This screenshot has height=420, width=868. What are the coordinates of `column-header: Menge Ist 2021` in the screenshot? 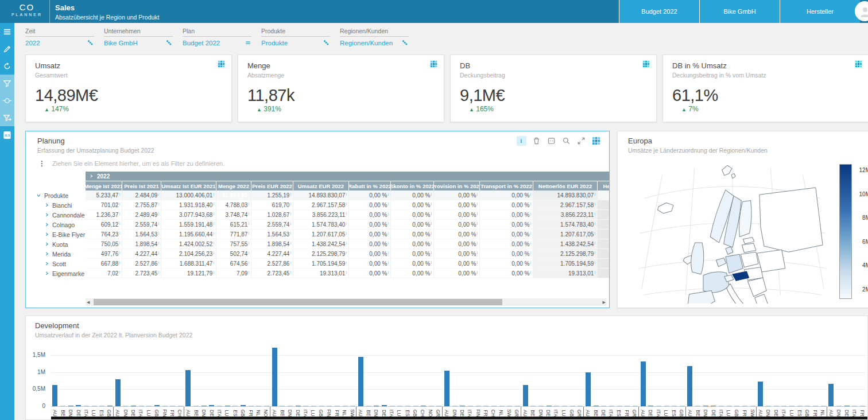 It's located at (104, 186).